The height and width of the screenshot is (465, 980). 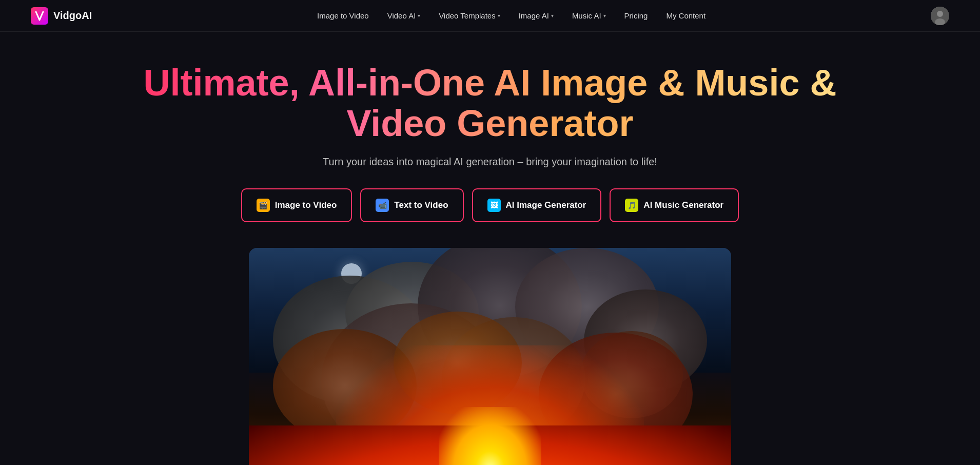 I want to click on cta-ai-music-generator: 🎵 AI Music Generator, so click(x=674, y=205).